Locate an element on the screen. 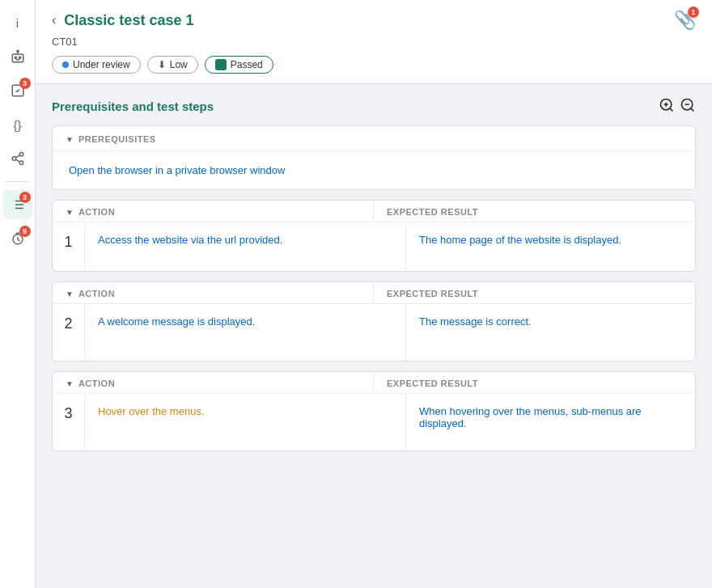 This screenshot has width=712, height=588. tag-low-label: Low is located at coordinates (179, 65).